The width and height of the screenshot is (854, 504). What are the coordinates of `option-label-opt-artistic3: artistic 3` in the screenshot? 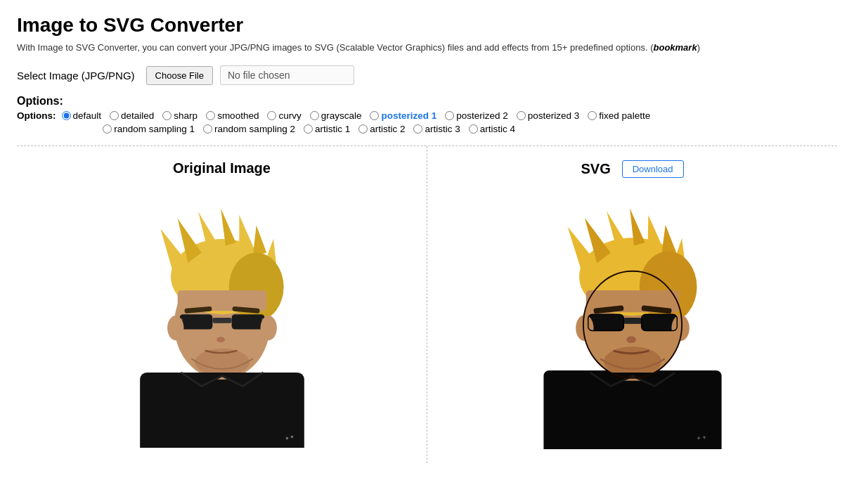 It's located at (442, 129).